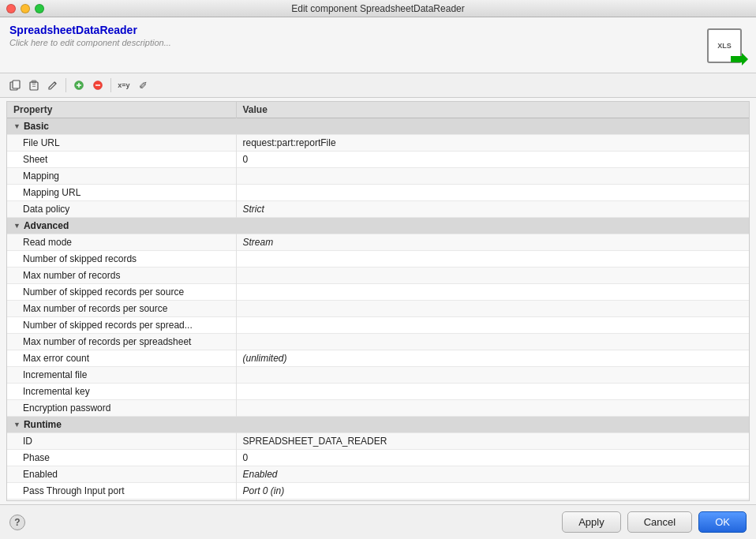 This screenshot has width=756, height=539. I want to click on section-label: Advanced, so click(46, 226).